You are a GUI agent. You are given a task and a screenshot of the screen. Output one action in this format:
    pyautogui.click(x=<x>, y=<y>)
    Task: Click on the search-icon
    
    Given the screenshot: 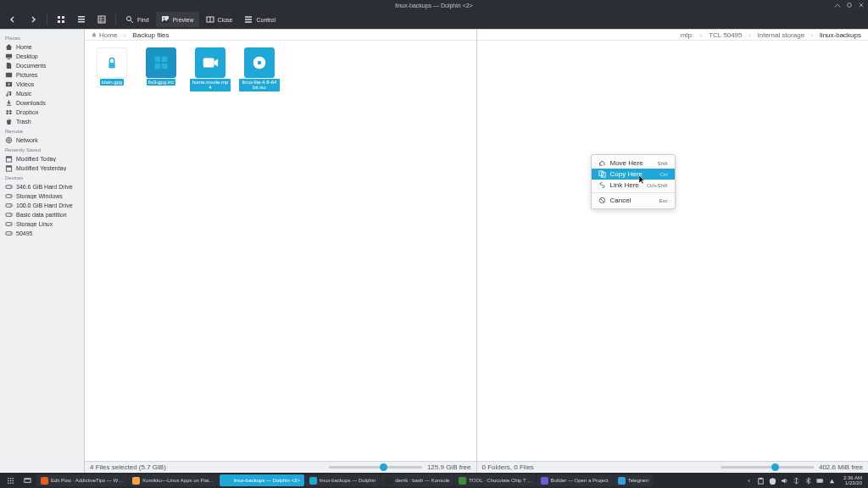 What is the action you would take?
    pyautogui.click(x=130, y=19)
    